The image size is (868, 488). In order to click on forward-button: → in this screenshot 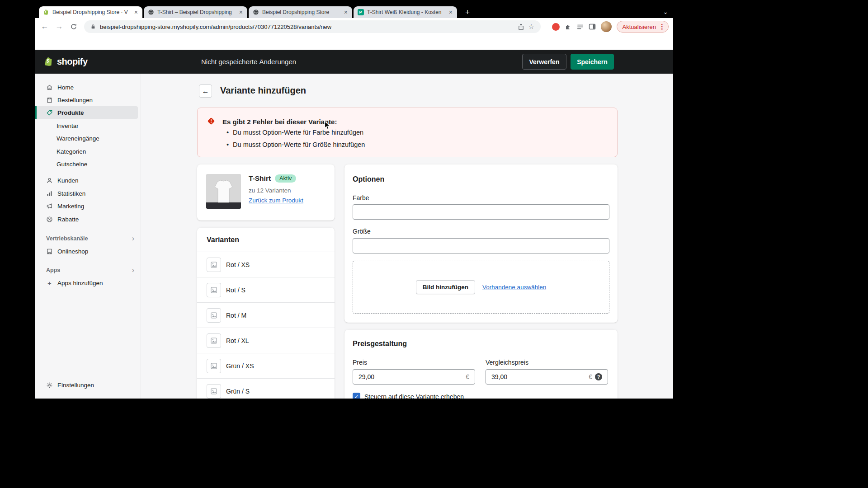, I will do `click(59, 27)`.